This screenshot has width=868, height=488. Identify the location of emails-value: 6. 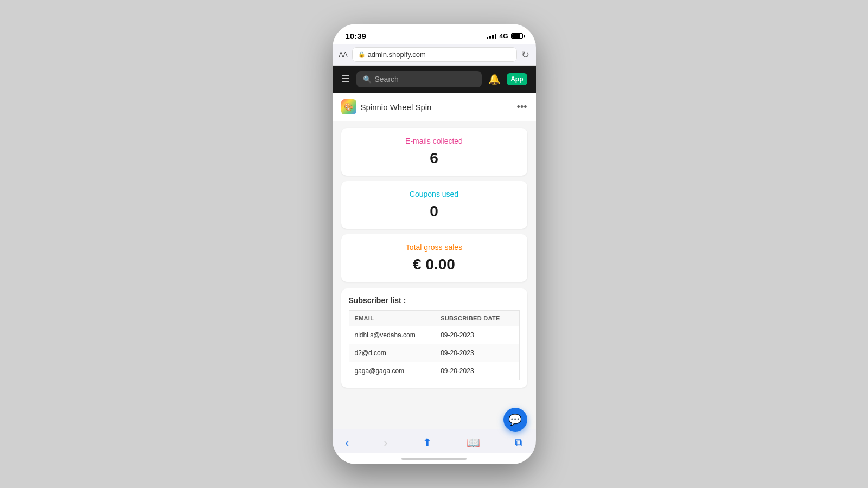
(434, 158).